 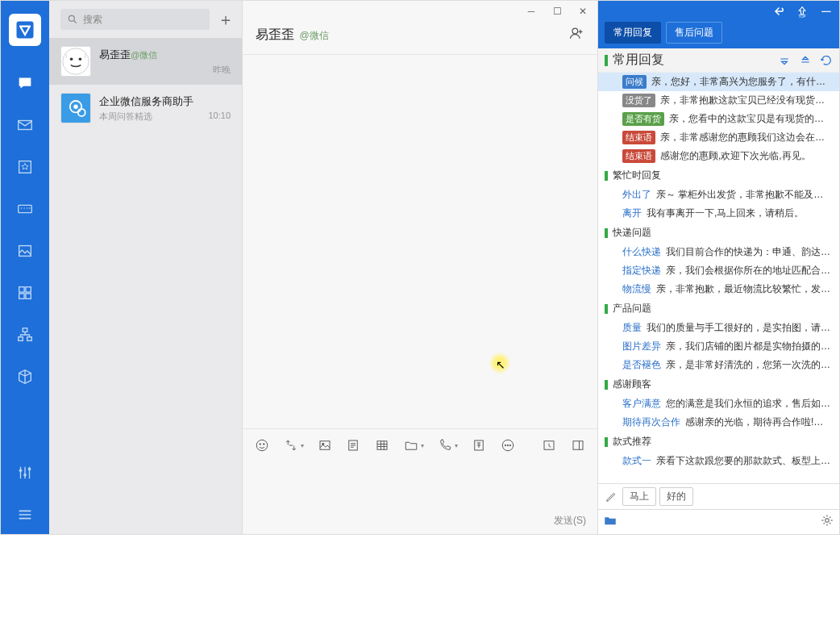 What do you see at coordinates (508, 445) in the screenshot?
I see `more-icon` at bounding box center [508, 445].